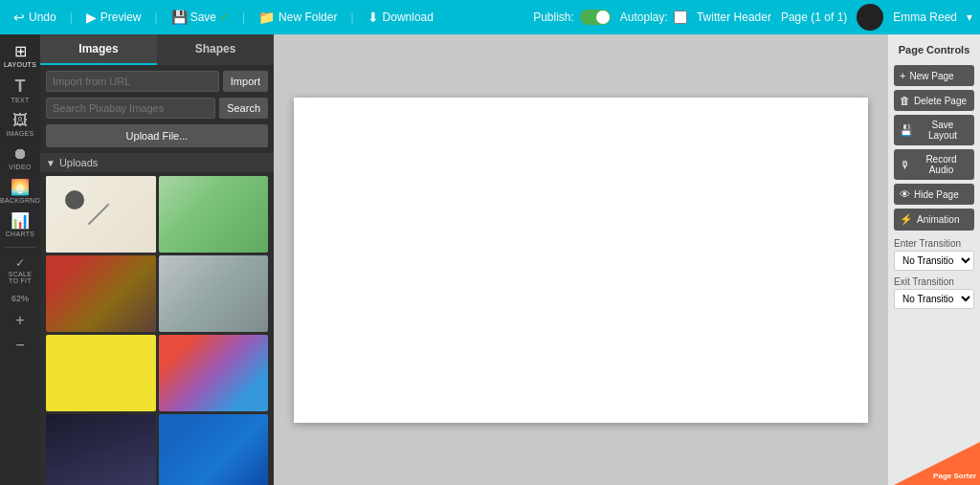 The image size is (980, 485). I want to click on enter-transition-select: No Transition Fade Slide Left Slide Righ…, so click(934, 260).